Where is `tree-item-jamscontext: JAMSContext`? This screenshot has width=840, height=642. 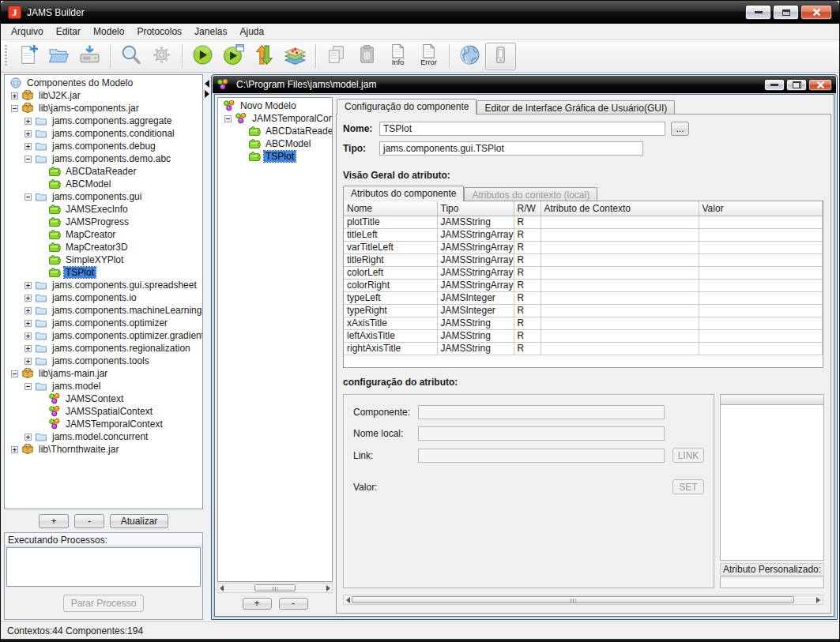
tree-item-jamscontext: JAMSContext is located at coordinates (104, 399).